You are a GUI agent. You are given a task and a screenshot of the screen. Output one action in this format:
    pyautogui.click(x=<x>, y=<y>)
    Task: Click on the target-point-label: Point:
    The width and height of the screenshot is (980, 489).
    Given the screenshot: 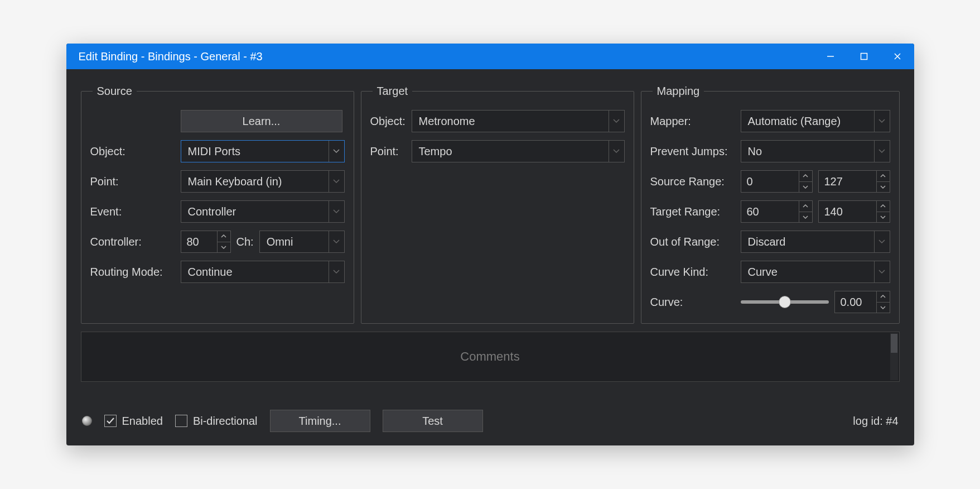 What is the action you would take?
    pyautogui.click(x=389, y=152)
    